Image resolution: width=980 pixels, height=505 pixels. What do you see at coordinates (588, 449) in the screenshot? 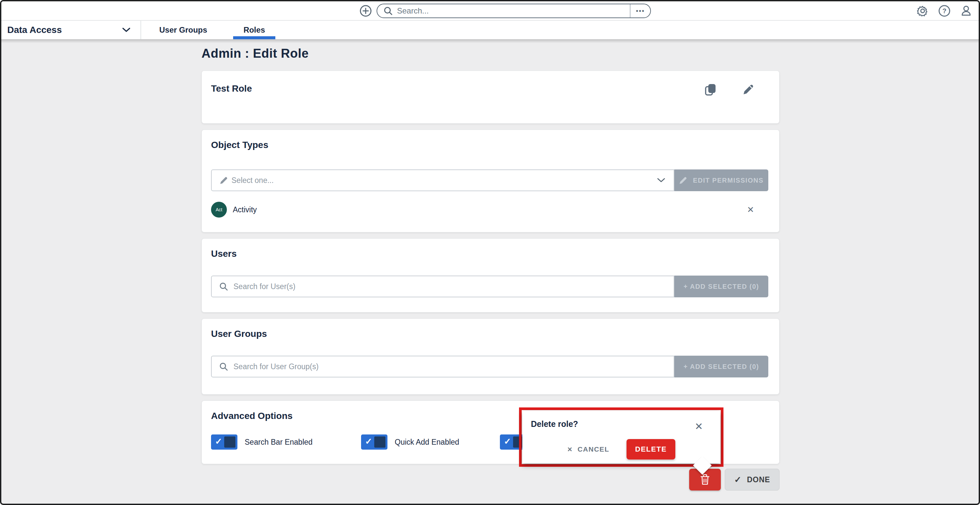
I see `cancel-button: ✕ CANCEL` at bounding box center [588, 449].